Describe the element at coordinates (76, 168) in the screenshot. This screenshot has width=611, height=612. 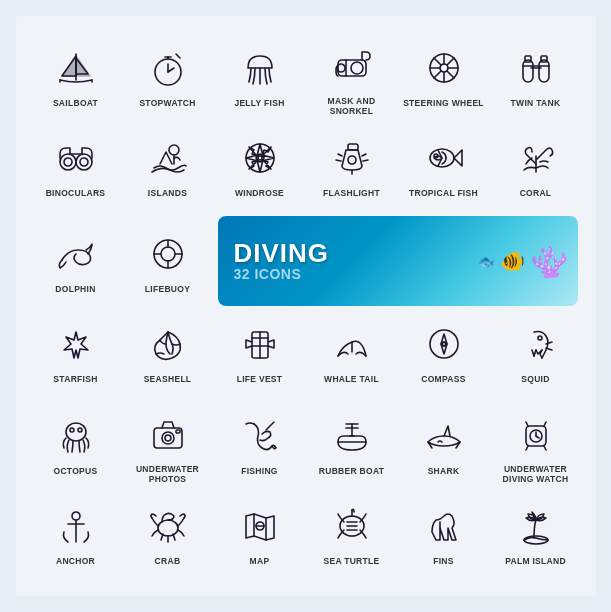
I see `icon-binoculars: BINOCULARS` at that location.